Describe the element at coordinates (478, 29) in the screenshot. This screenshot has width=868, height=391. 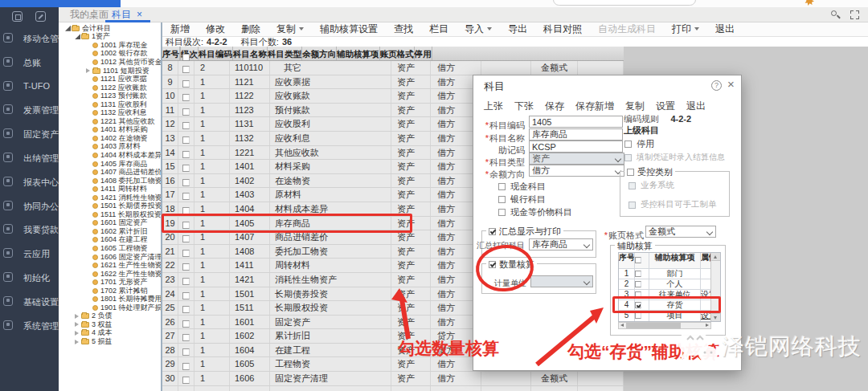
I see `toolbar-button: 导入` at that location.